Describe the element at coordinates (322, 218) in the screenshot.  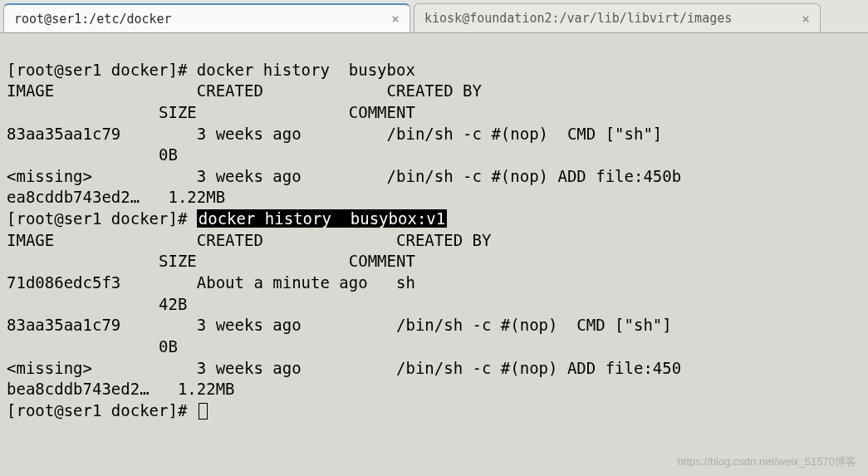
I see `highlighted-command: docker history busybox:v1` at that location.